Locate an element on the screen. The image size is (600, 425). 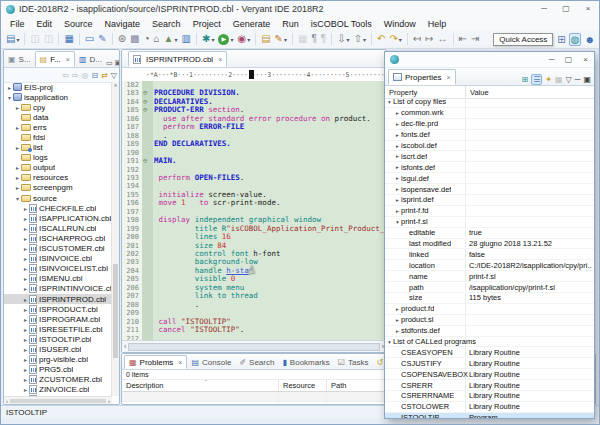
tree-item-isprintinvoice-cbl: ▸ISPRINTINVOICE.cbl is located at coordinates (58, 289).